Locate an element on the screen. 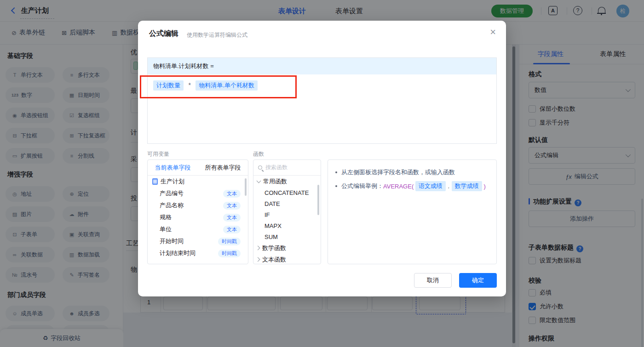  help-panel: 从左侧面板选择字段名和函数，或输入函数 公式编辑举例： AVERAGE( 语文成… is located at coordinates (412, 212).